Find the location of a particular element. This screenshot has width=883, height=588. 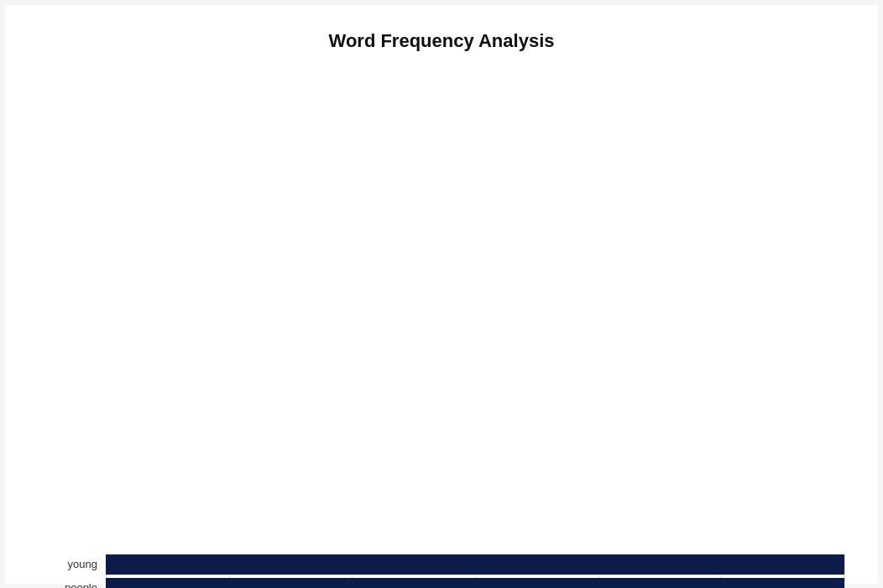

bar-row: people is located at coordinates (475, 584).